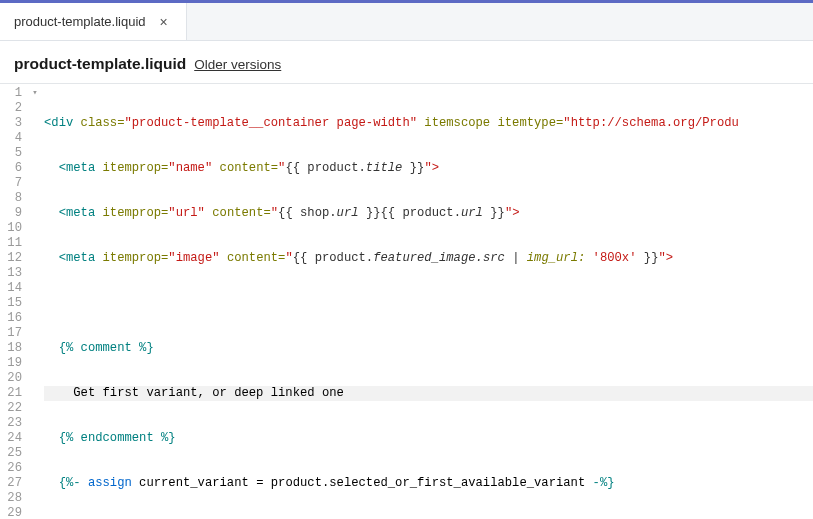 The width and height of the screenshot is (813, 519). What do you see at coordinates (11, 258) in the screenshot?
I see `line-number: 12` at bounding box center [11, 258].